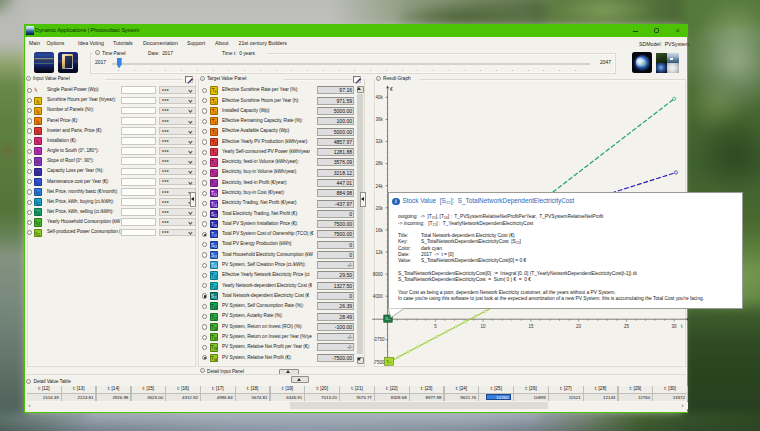 The image size is (760, 431). Describe the element at coordinates (379, 362) in the screenshot. I see `svg-text: -7500` at that location.